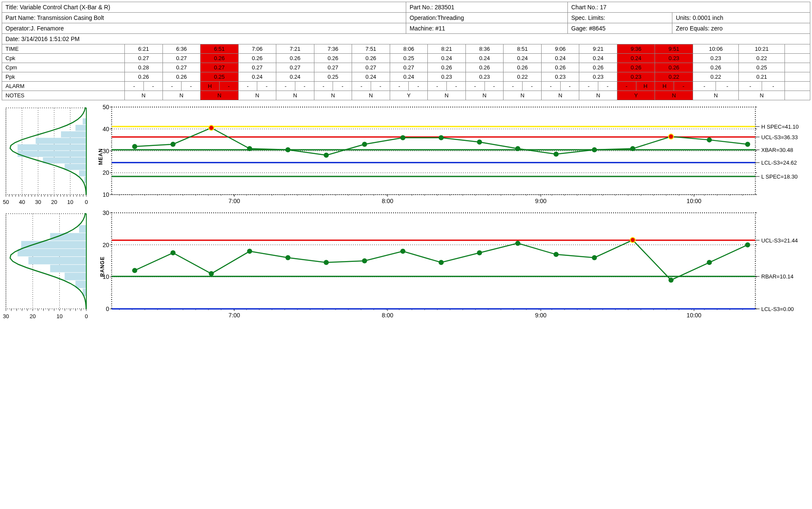  Describe the element at coordinates (716, 77) in the screenshot. I see `cell-ppk-15: 0.22` at that location.